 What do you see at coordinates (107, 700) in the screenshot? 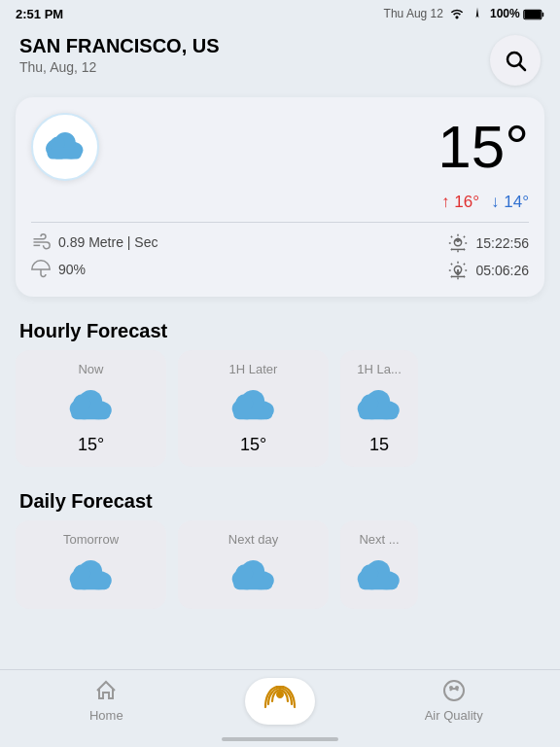
I see `tab-home: Home` at bounding box center [107, 700].